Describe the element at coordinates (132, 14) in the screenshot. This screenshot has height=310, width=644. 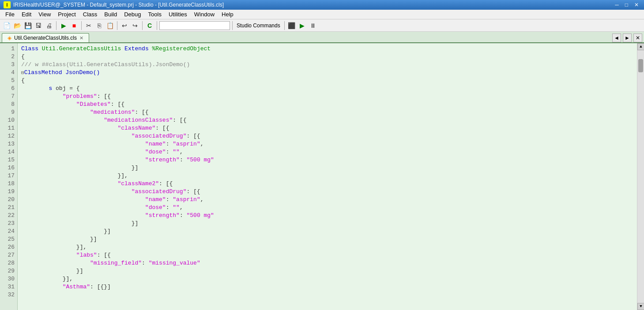
I see `menu-debug: Debug` at that location.